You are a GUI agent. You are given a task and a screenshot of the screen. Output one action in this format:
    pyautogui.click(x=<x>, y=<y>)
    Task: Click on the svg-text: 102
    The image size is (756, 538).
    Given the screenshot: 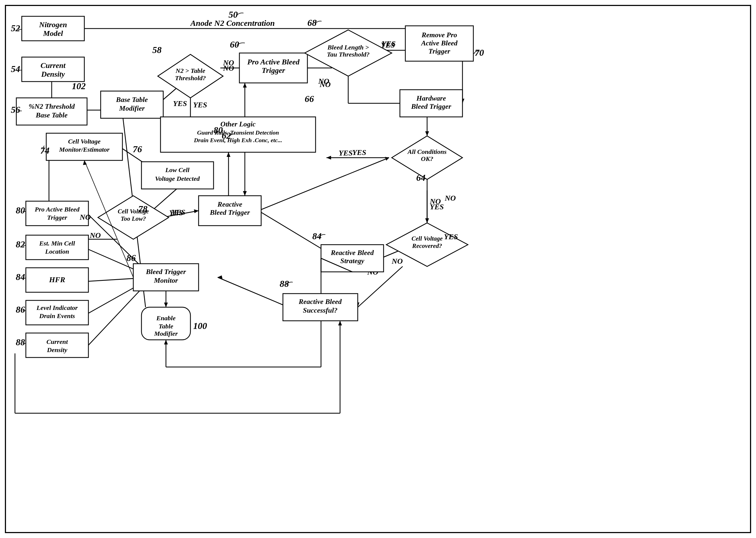 What is the action you would take?
    pyautogui.click(x=79, y=86)
    